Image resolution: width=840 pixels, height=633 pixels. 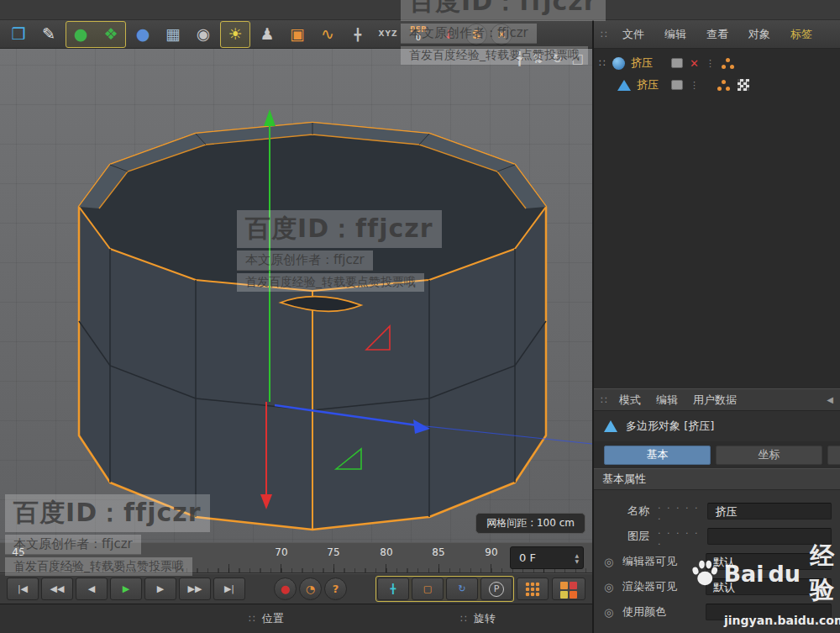 What do you see at coordinates (229, 588) in the screenshot?
I see `goto-end-button: ▶|` at bounding box center [229, 588].